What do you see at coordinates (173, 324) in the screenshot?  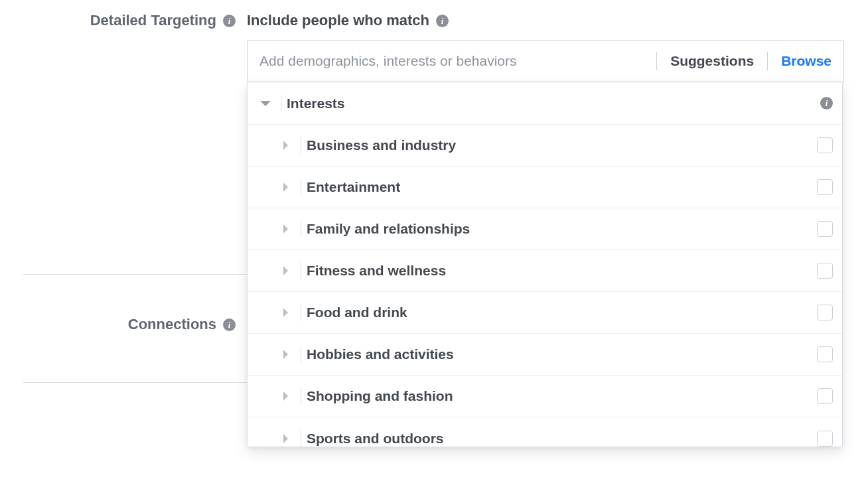 I see `section-label-text: Connections` at bounding box center [173, 324].